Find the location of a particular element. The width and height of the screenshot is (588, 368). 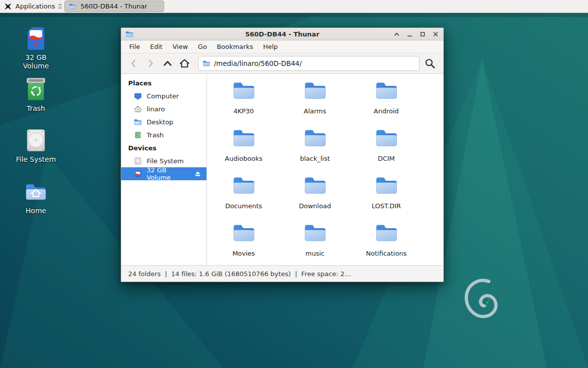

close-button is located at coordinates (435, 34).